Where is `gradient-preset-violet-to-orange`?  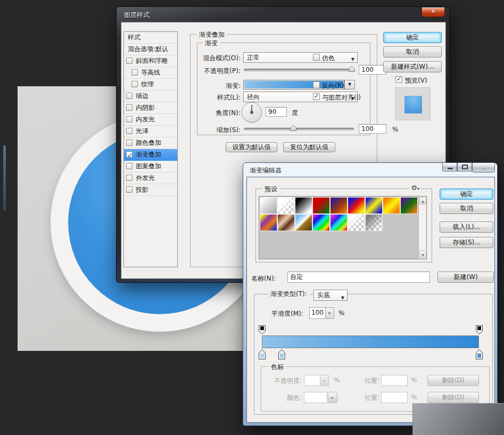
gradient-preset-violet-to-orange is located at coordinates (338, 206).